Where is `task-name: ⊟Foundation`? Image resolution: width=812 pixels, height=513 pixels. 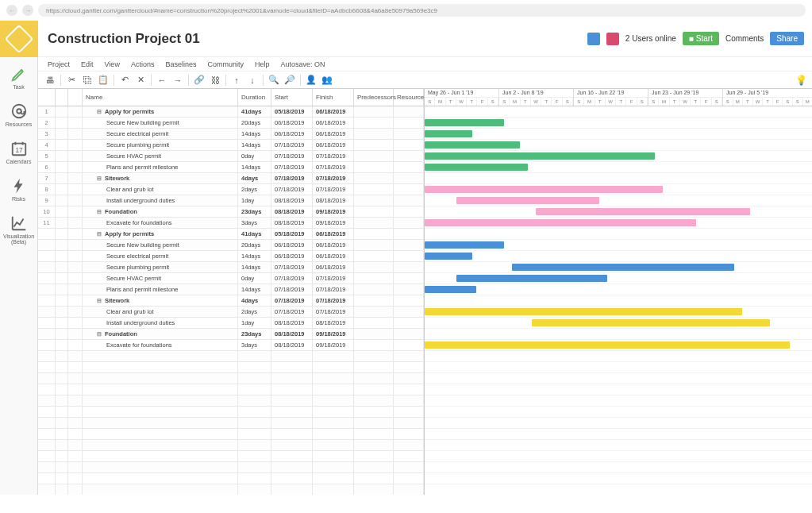
task-name: ⊟Foundation is located at coordinates (160, 334).